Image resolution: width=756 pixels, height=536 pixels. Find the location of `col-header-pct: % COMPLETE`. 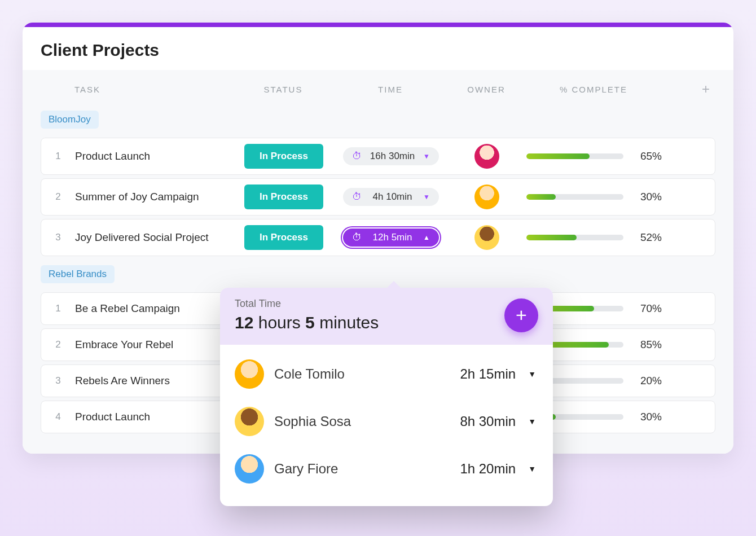

col-header-pct: % COMPLETE is located at coordinates (594, 89).